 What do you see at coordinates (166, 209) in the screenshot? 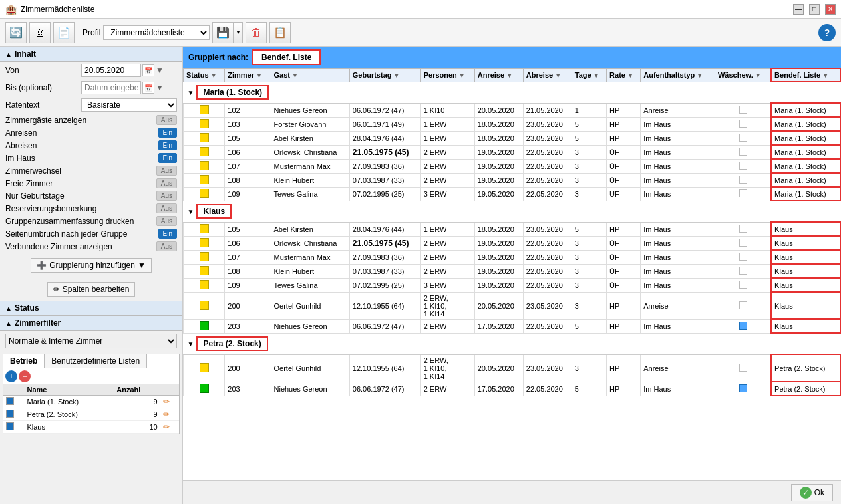
I see `toggle-btn-7: Aus` at bounding box center [166, 209].